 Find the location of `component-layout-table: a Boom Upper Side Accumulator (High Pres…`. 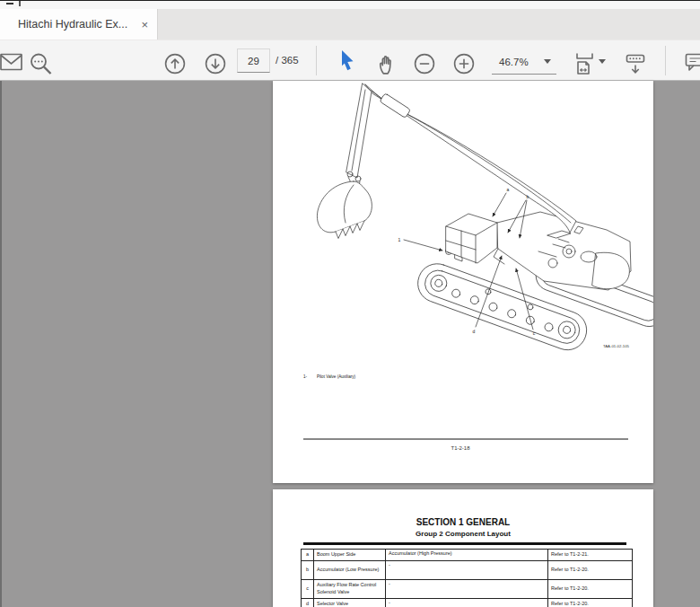

component-layout-table: a Boom Upper Side Accumulator (High Pres… is located at coordinates (467, 578).